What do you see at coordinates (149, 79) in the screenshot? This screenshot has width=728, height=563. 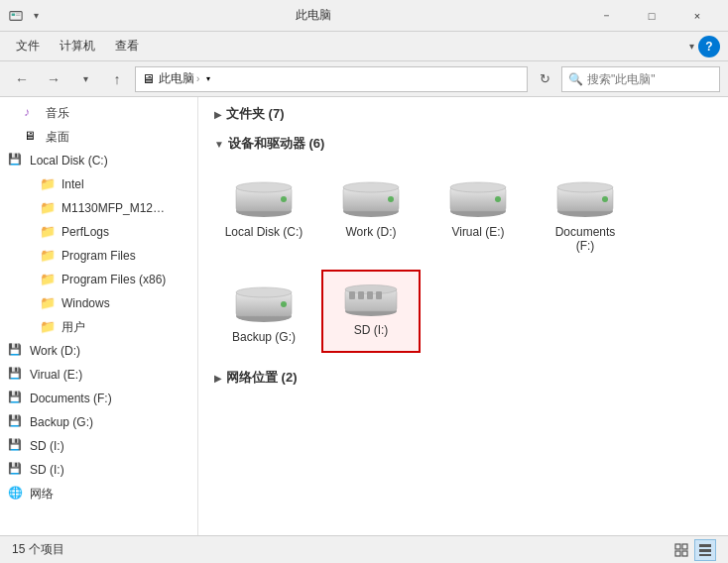 I see `computer-icon: 🖥` at bounding box center [149, 79].